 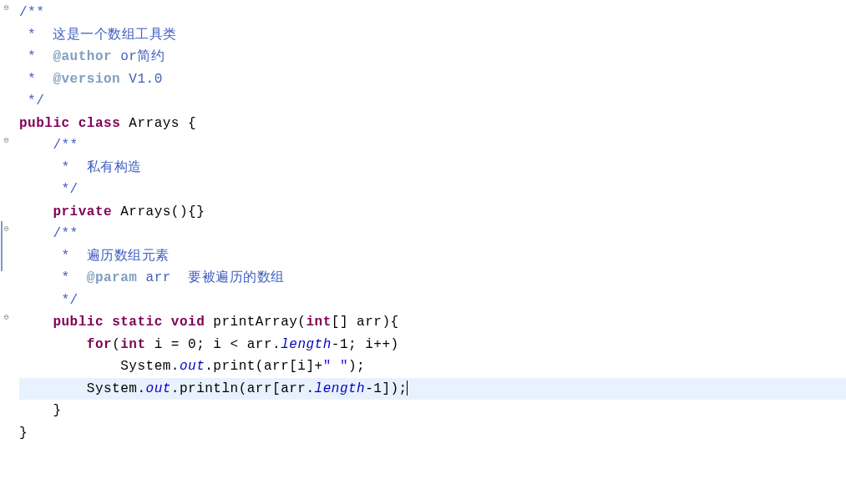 I want to click on javadoc-text: V1.0, so click(x=142, y=79).